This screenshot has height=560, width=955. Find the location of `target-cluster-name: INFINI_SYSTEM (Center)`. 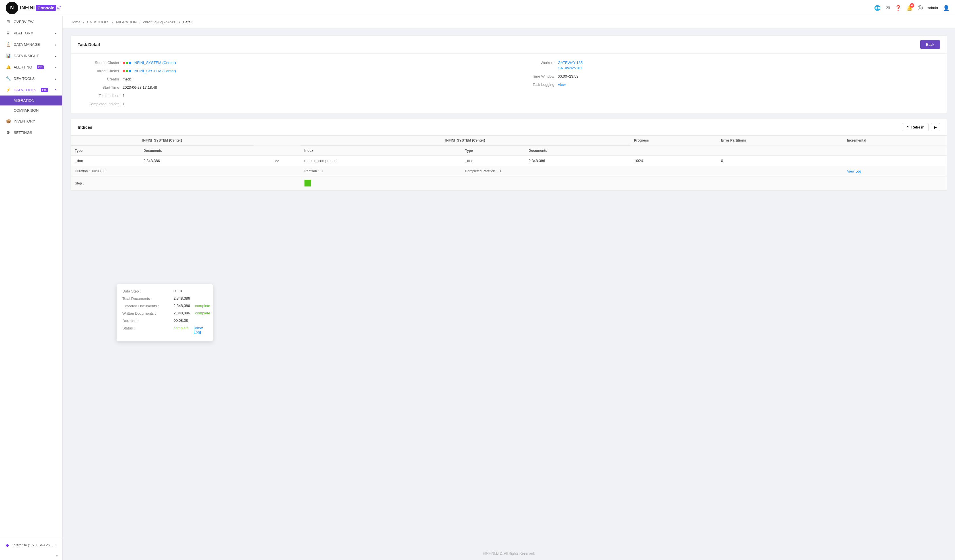

target-cluster-name: INFINI_SYSTEM (Center) is located at coordinates (155, 71).